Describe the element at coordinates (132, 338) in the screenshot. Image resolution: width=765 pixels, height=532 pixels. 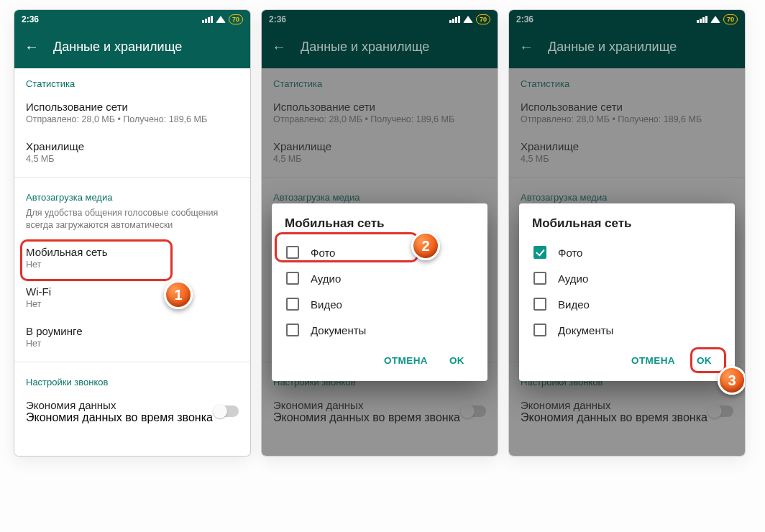
I see `item-roaming: В роуминге Нет` at that location.